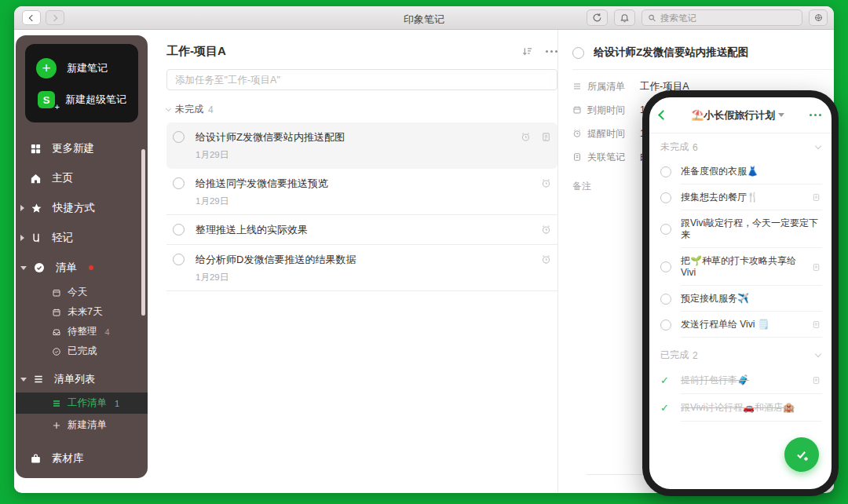  What do you see at coordinates (362, 80) in the screenshot?
I see `add-task-box` at bounding box center [362, 80].